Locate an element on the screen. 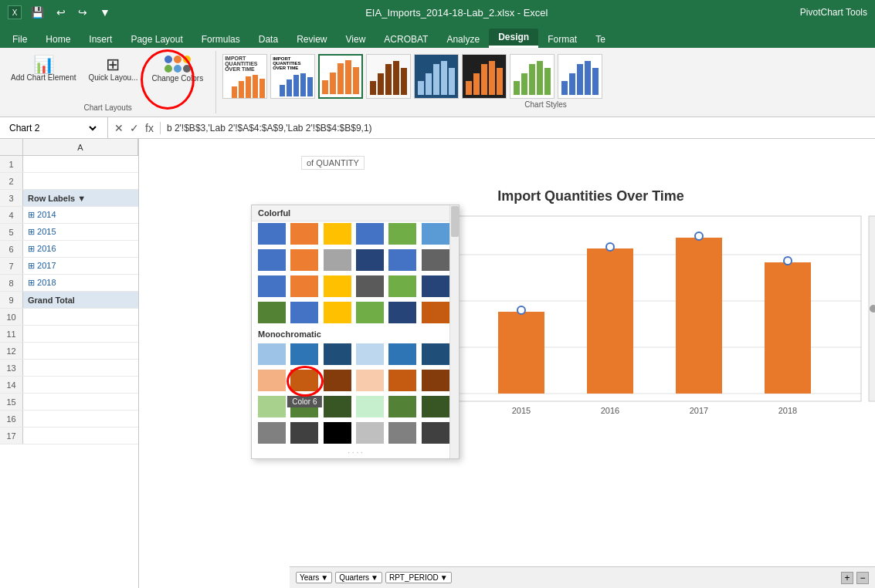  tab-acrobat: ACROBAT is located at coordinates (406, 39).